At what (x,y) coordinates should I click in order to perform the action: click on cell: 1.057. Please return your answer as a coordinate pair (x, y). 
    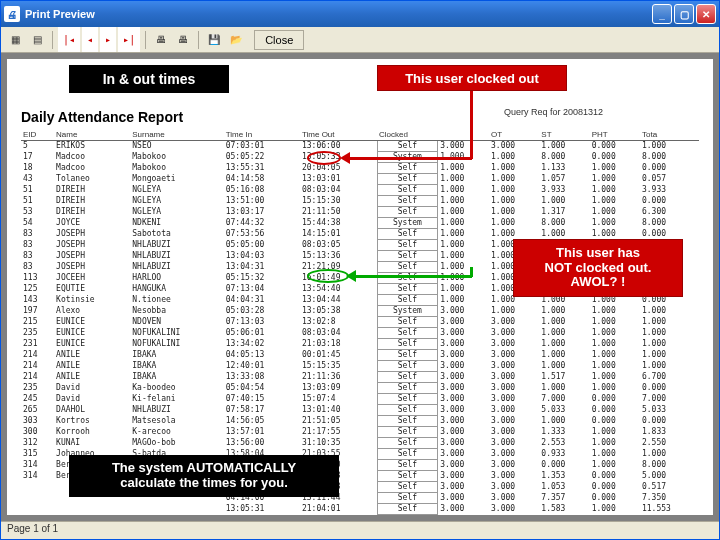
    Looking at the image, I should click on (564, 180).